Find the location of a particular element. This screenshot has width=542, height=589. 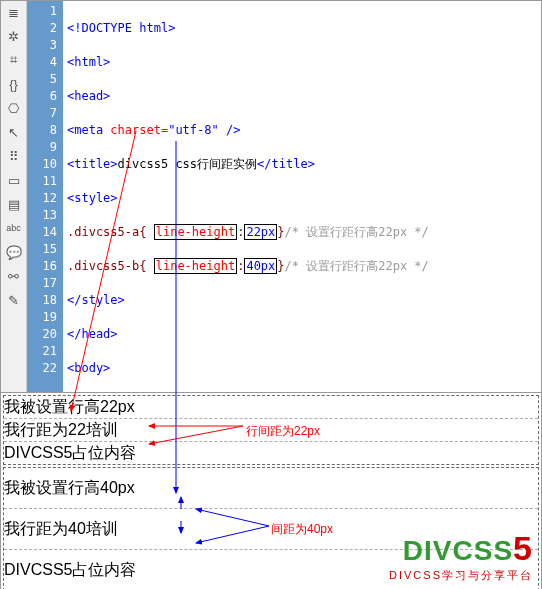

pointer-icon: ↖ is located at coordinates (14, 132).